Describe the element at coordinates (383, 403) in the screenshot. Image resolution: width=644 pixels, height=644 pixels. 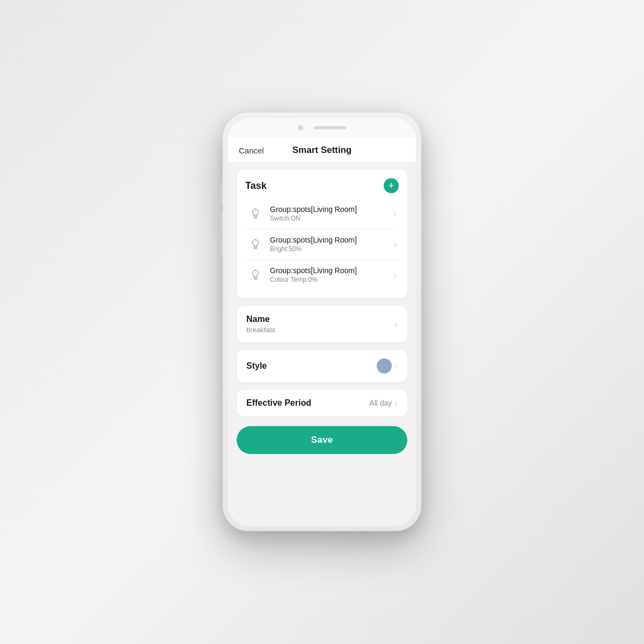
I see `effective-right: All day ›` at that location.